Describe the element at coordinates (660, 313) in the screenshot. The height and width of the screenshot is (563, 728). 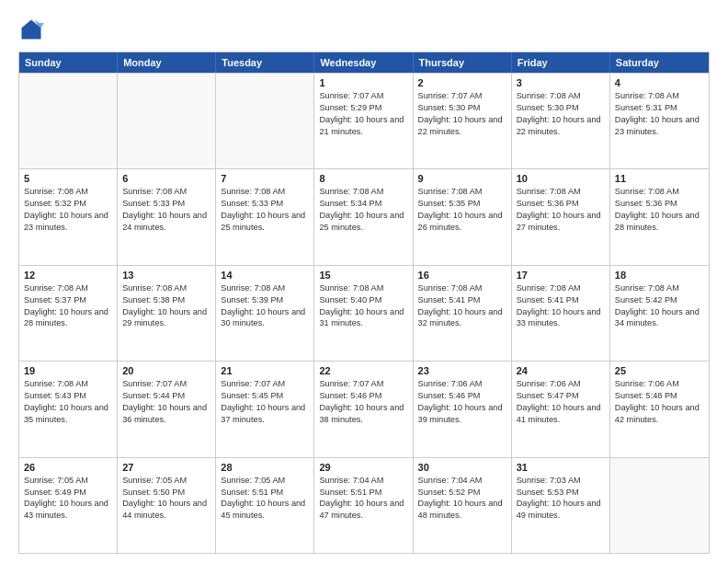
I see `day-cell-18: 18Sunrise: 7:08 AMSunset: 5:42 PMDayligh…` at that location.